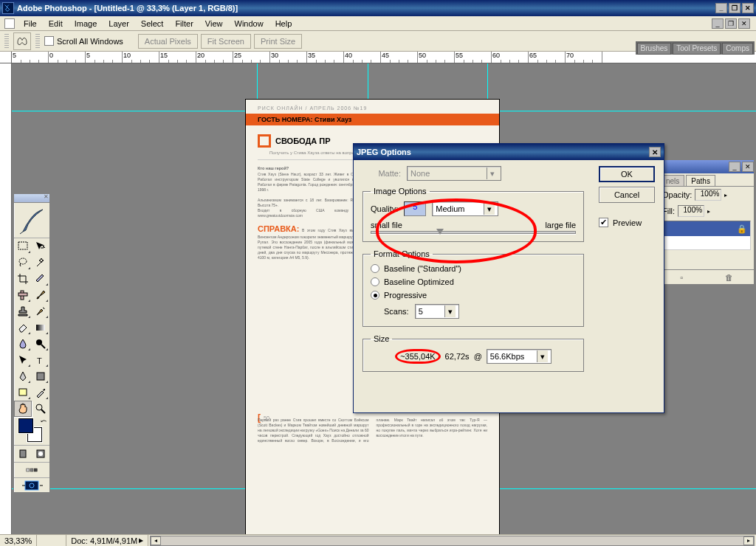 This screenshot has height=546, width=756. Describe the element at coordinates (23, 279) in the screenshot. I see `crop-tool` at that location.